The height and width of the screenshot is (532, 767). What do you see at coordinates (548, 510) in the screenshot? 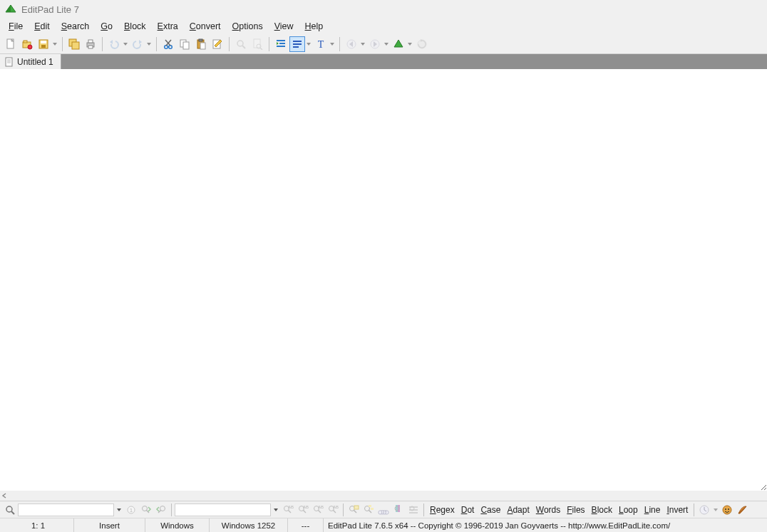
I see `search-option-words: Words` at bounding box center [548, 510].